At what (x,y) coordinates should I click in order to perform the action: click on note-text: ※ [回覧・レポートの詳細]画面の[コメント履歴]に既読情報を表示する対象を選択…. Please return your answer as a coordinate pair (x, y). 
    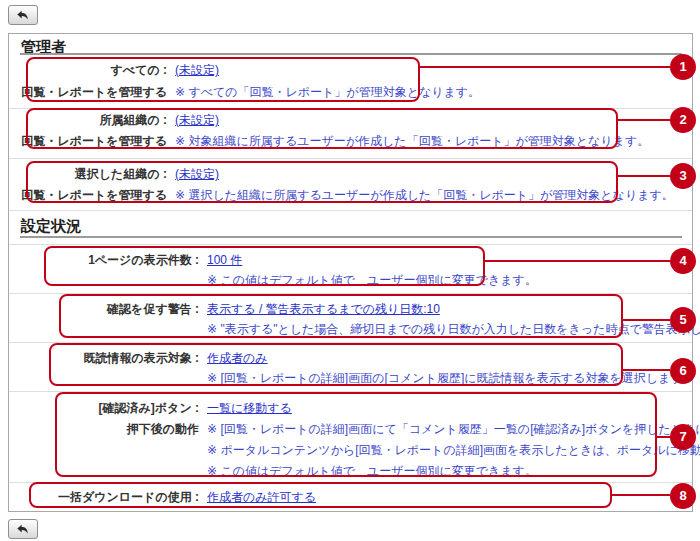
    Looking at the image, I should click on (451, 378).